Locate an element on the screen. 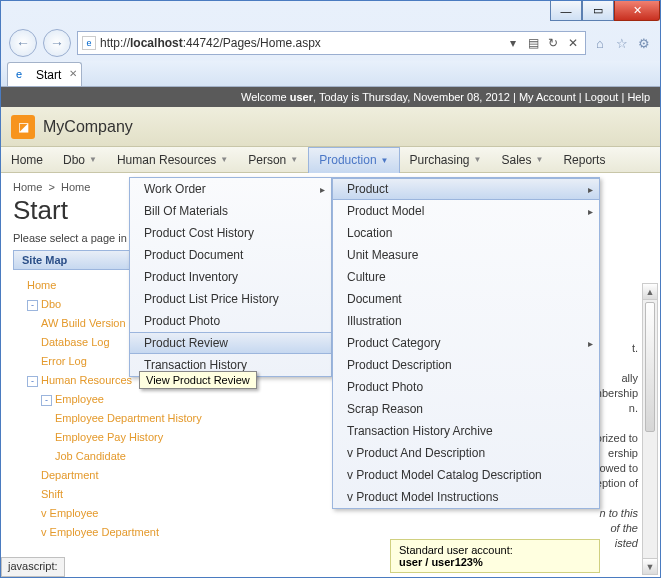 Image resolution: width=661 pixels, height=578 pixels. tree-link: Human Resources is located at coordinates (86, 380).